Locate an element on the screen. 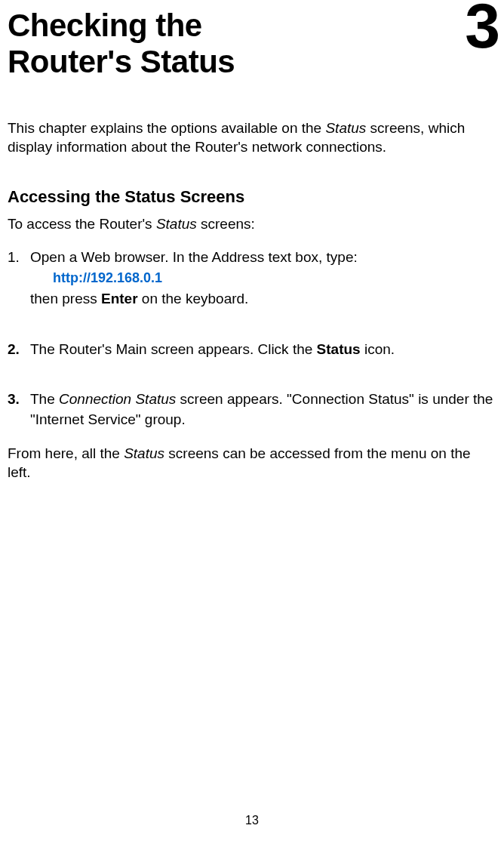 Image resolution: width=504 pixels, height=850 pixels. step-3: 3. The Connection Status screen appears.… is located at coordinates (252, 409).